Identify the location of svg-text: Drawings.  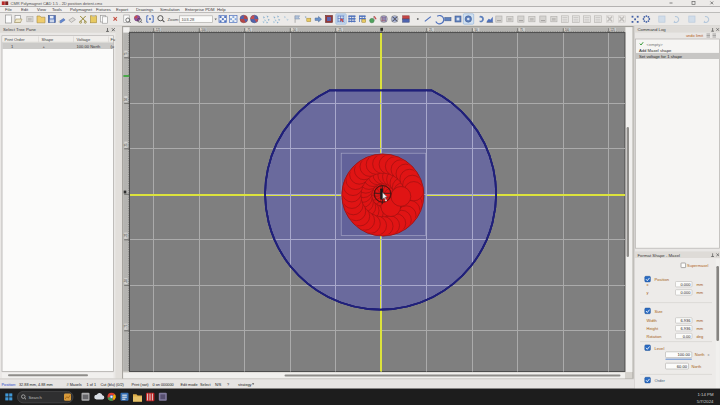
(144, 10).